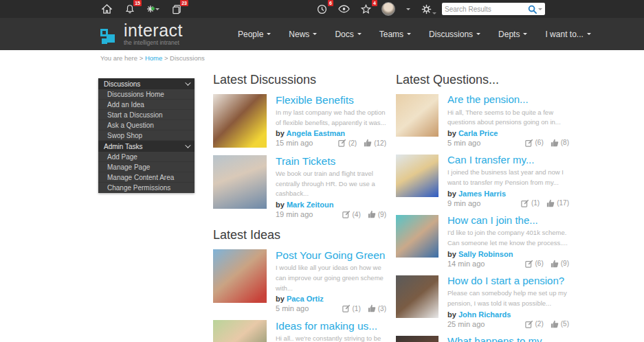 Image resolution: width=644 pixels, height=342 pixels. I want to click on apps-caret-icon, so click(157, 10).